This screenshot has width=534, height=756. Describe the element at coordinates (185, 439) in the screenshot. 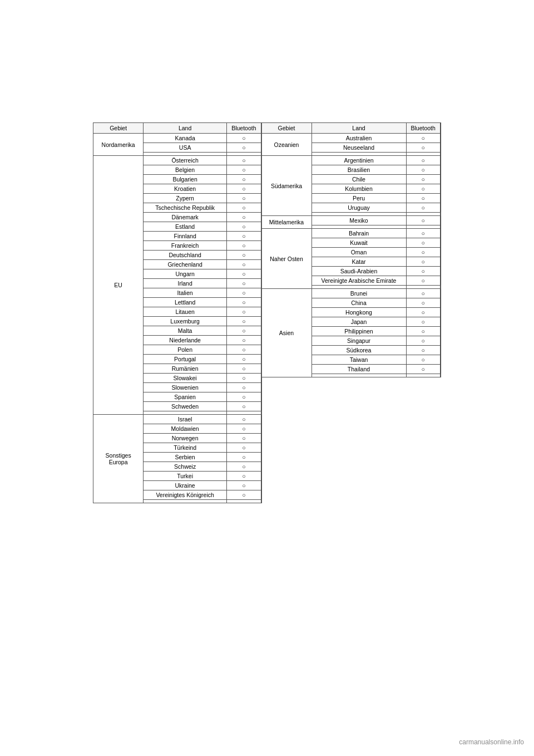

I see `country-cell: Norwegen` at that location.